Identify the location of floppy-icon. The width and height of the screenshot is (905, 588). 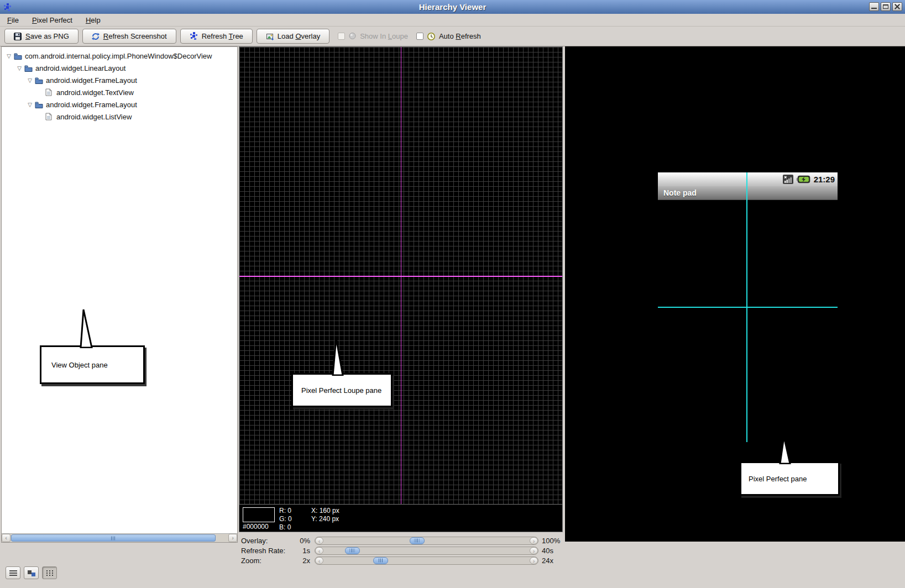
(18, 36).